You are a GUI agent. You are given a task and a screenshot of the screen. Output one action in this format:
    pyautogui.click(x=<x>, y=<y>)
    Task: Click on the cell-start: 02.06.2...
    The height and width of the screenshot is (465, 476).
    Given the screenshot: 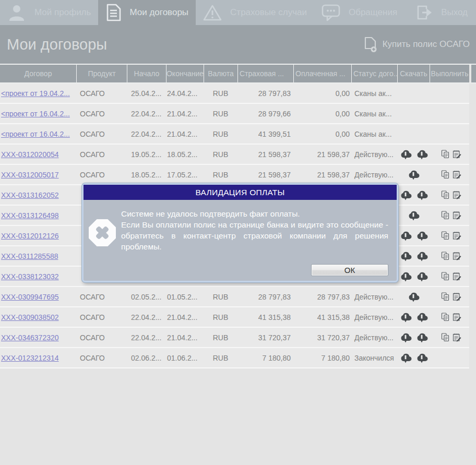 What is the action you would take?
    pyautogui.click(x=146, y=358)
    